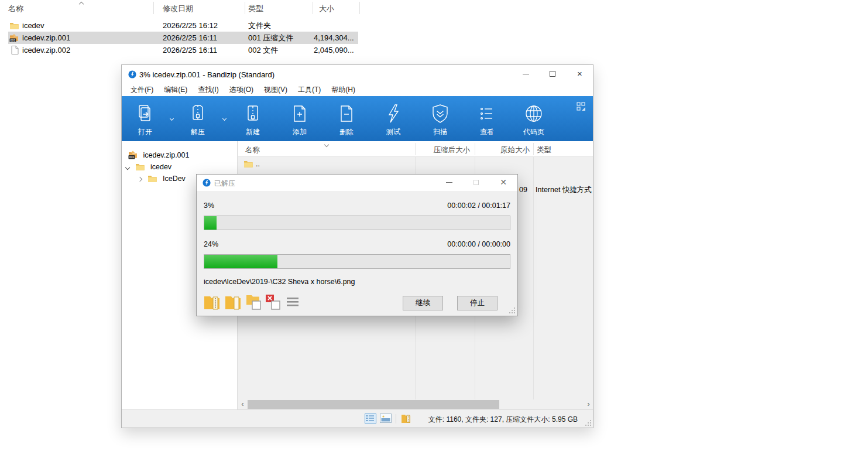 Image resolution: width=868 pixels, height=468 pixels. I want to click on sort-asc-icon, so click(81, 4).